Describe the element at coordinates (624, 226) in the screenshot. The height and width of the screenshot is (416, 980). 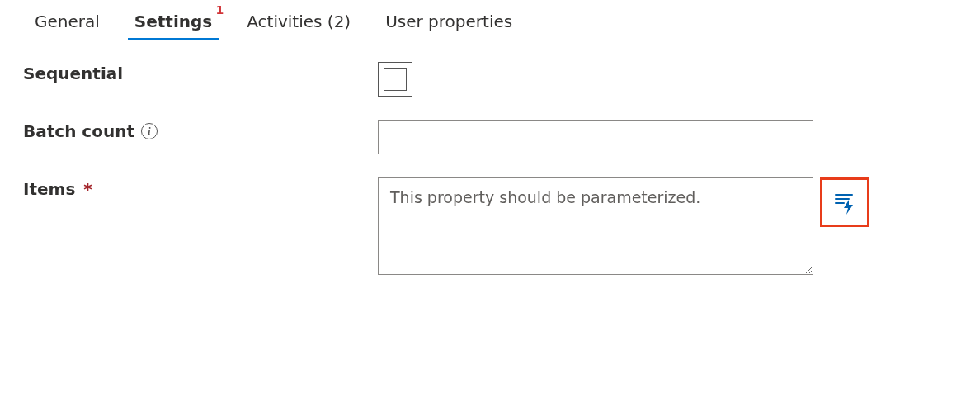
I see `items-field-wrap` at that location.